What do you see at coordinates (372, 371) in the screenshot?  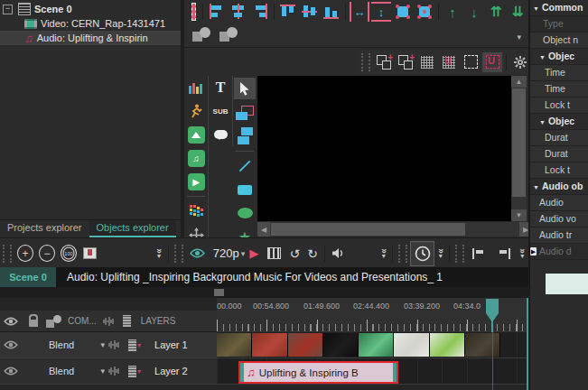 I see `layer2-track: ♫ Uplifting & Inspiring B` at bounding box center [372, 371].